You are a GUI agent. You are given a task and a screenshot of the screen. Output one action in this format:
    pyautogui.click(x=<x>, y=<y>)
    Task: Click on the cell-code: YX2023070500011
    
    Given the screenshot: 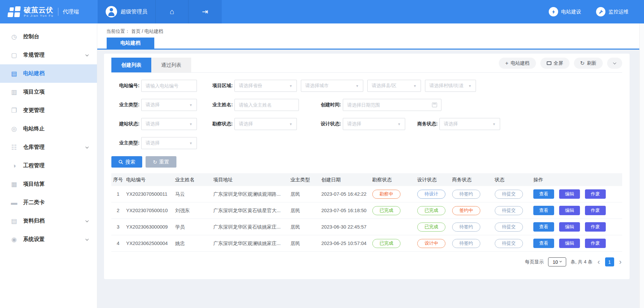 What is the action you would take?
    pyautogui.click(x=149, y=194)
    